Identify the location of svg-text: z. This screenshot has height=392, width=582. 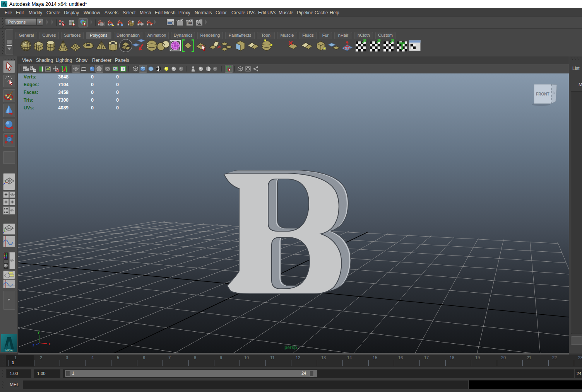
(33, 345).